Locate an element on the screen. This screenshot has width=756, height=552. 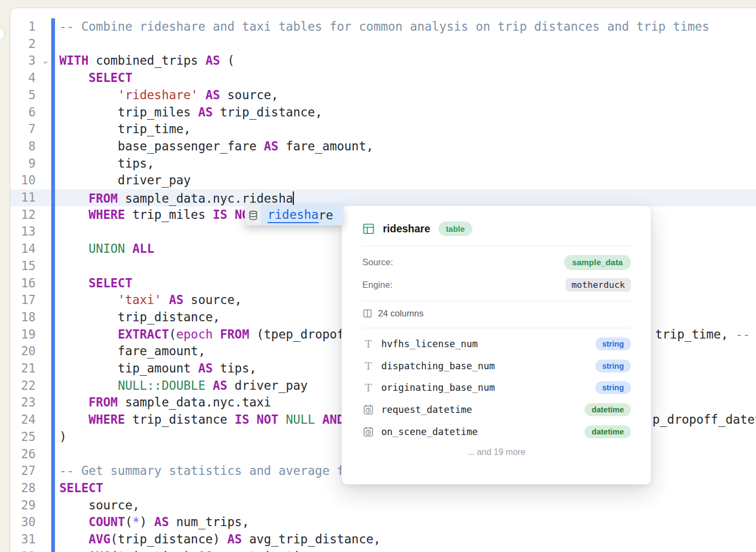
code-text: UNION ALL is located at coordinates (107, 249).